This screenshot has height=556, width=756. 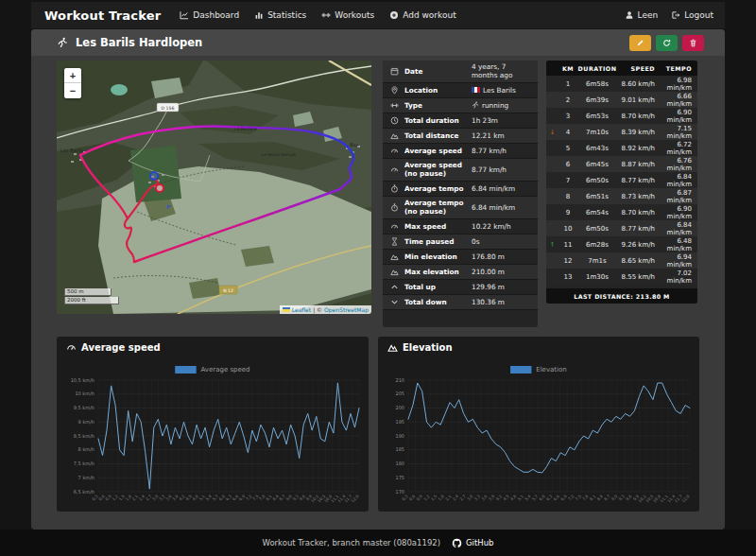 What do you see at coordinates (501, 257) in the screenshot?
I see `detail-value: 176.80 m` at bounding box center [501, 257].